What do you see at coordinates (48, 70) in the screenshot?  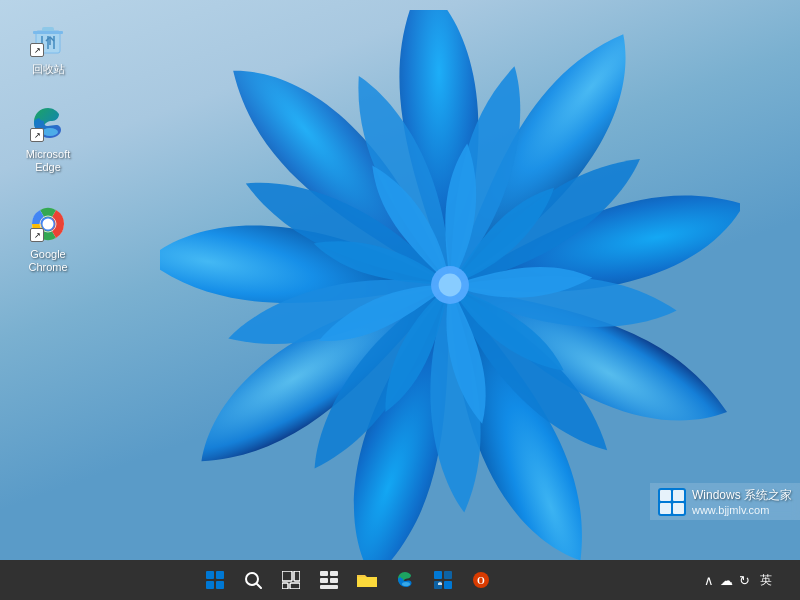 I see `recycle-bin-label: 回收站` at bounding box center [48, 70].